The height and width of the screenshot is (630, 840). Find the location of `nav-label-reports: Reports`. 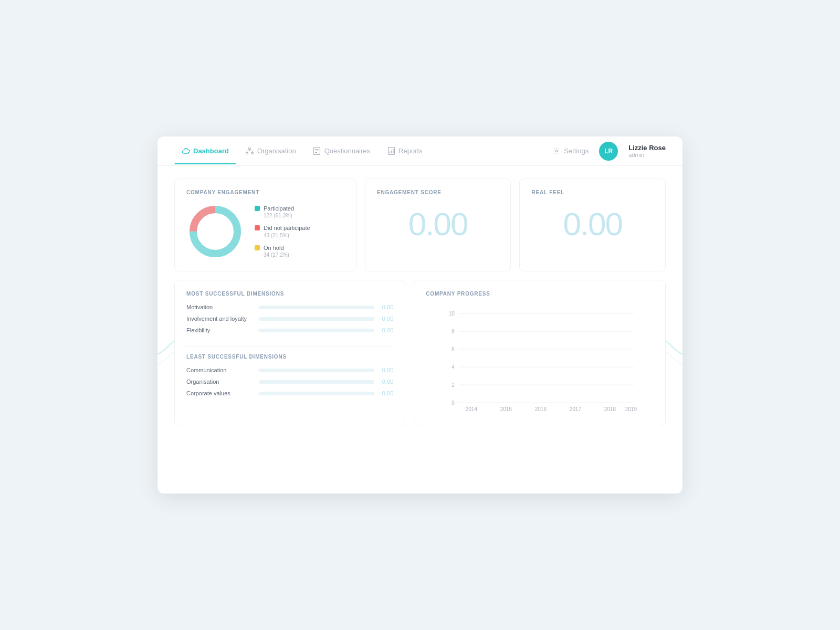

nav-label-reports: Reports is located at coordinates (411, 151).